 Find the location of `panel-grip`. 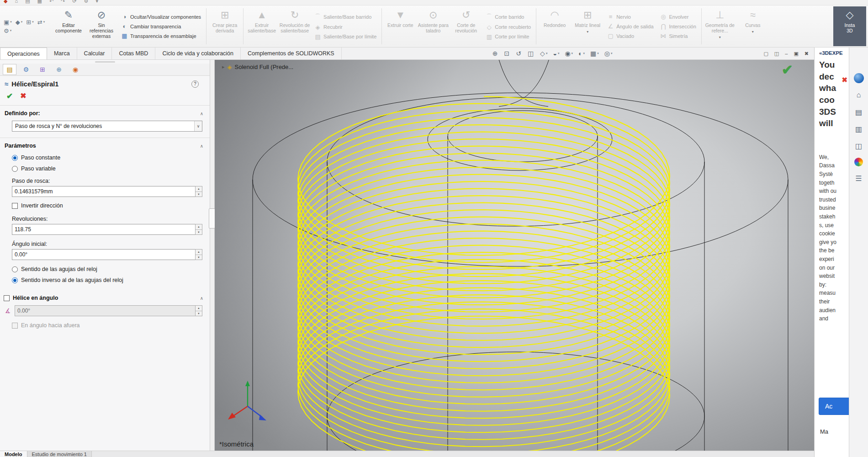

panel-grip is located at coordinates (105, 62).